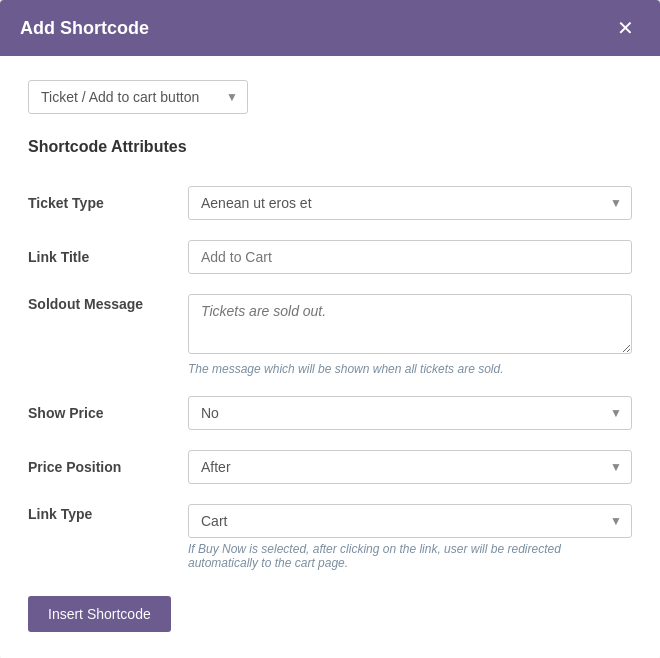  Describe the element at coordinates (84, 28) in the screenshot. I see `modal-title: Add Shortcode` at that location.